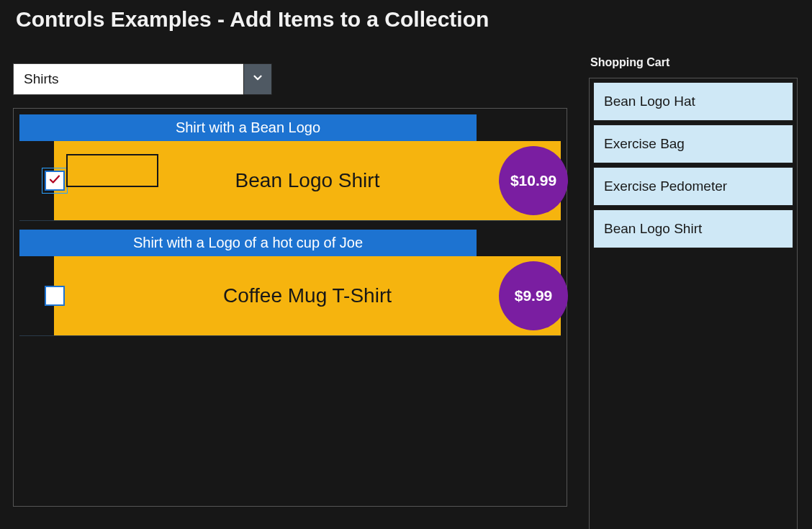 Image resolution: width=812 pixels, height=529 pixels. Describe the element at coordinates (533, 181) in the screenshot. I see `product-price-badge: $10.99` at that location.